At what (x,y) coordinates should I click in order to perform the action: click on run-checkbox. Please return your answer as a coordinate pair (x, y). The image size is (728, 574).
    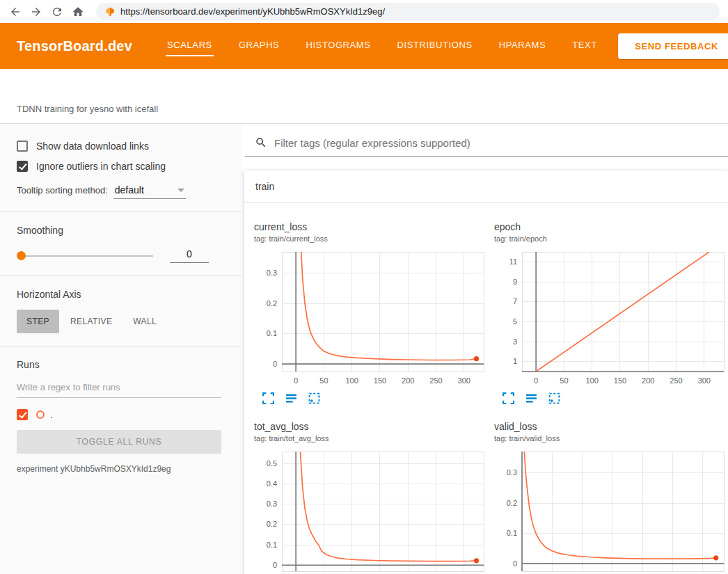
    Looking at the image, I should click on (22, 415).